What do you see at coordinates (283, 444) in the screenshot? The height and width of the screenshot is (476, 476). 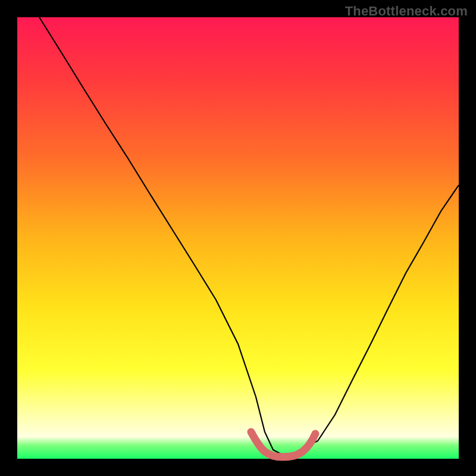 I see `sweet-spot-band` at bounding box center [283, 444].